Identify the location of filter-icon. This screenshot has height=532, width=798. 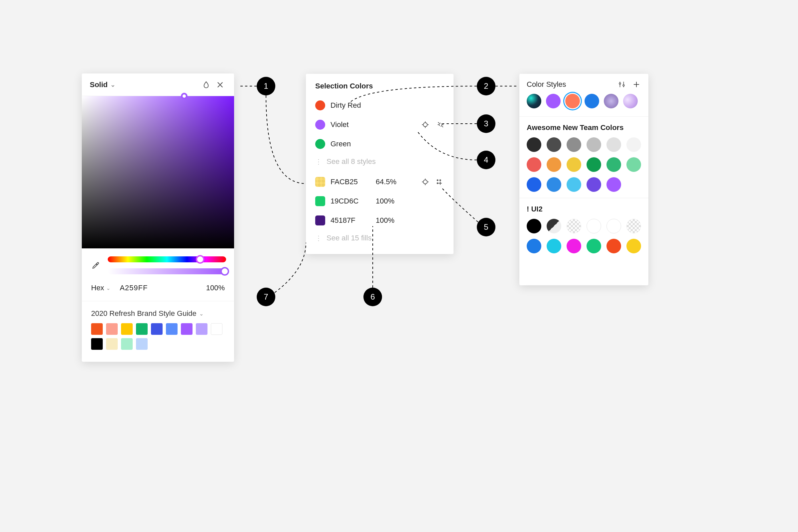
(622, 84).